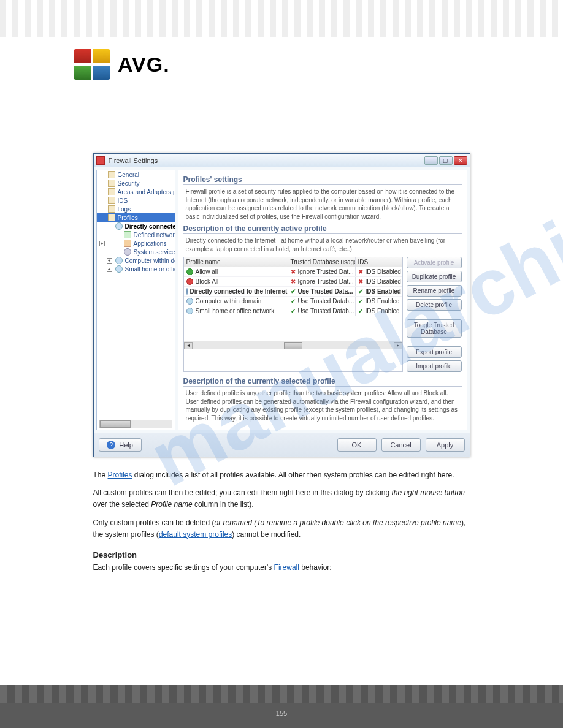 The image size is (563, 728). I want to click on rename-profile-button: Rename profile, so click(434, 290).